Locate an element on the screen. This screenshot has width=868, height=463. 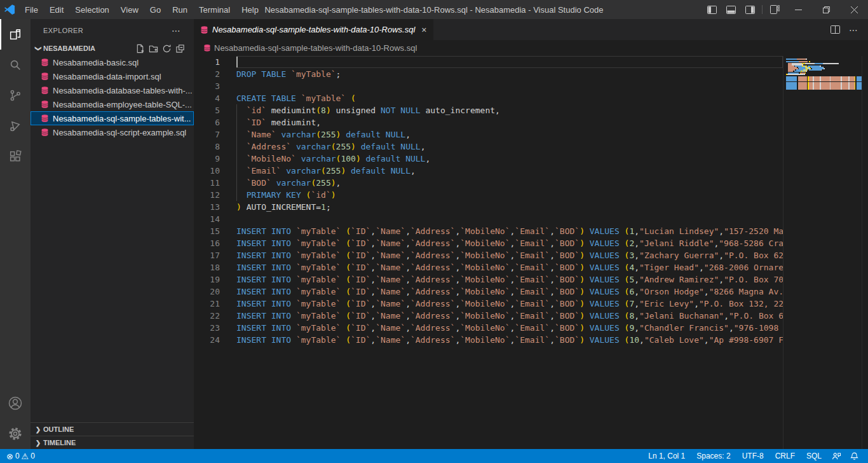
eol: CRLF is located at coordinates (785, 456).